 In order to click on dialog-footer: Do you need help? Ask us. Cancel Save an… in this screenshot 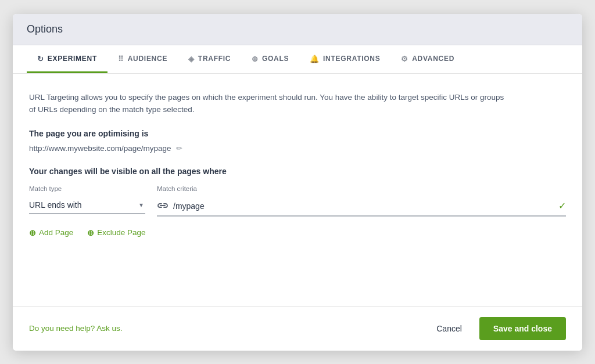, I will do `click(298, 329)`.